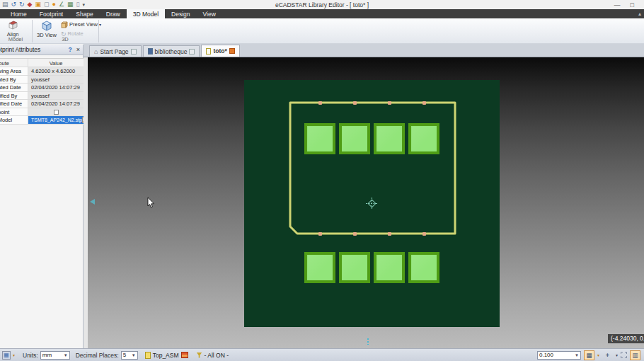  Describe the element at coordinates (55, 355) in the screenshot. I see `units-select: mm ▼` at that location.